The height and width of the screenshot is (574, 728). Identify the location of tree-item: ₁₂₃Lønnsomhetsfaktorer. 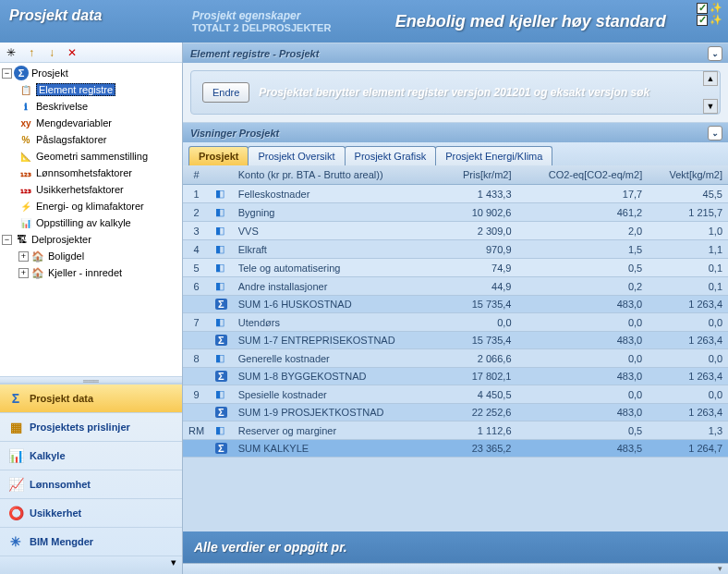
(91, 173).